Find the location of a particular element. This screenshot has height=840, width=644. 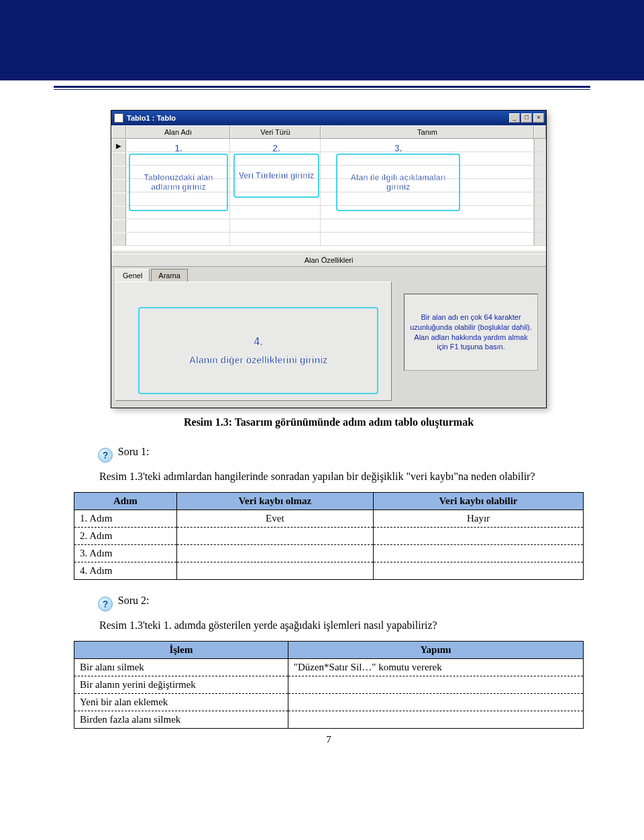

table-header: Veri kaybı olabilir is located at coordinates (479, 501).